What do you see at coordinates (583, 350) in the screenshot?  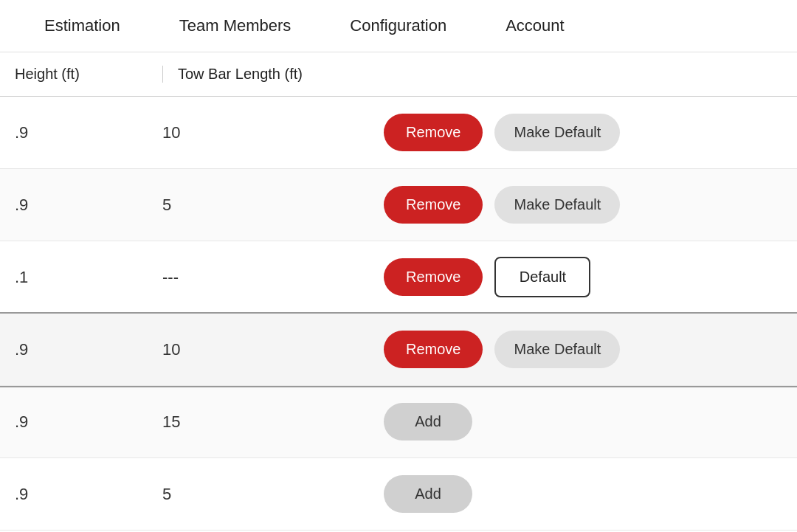 I see `cell-actions-4: Remove Make Default` at bounding box center [583, 350].